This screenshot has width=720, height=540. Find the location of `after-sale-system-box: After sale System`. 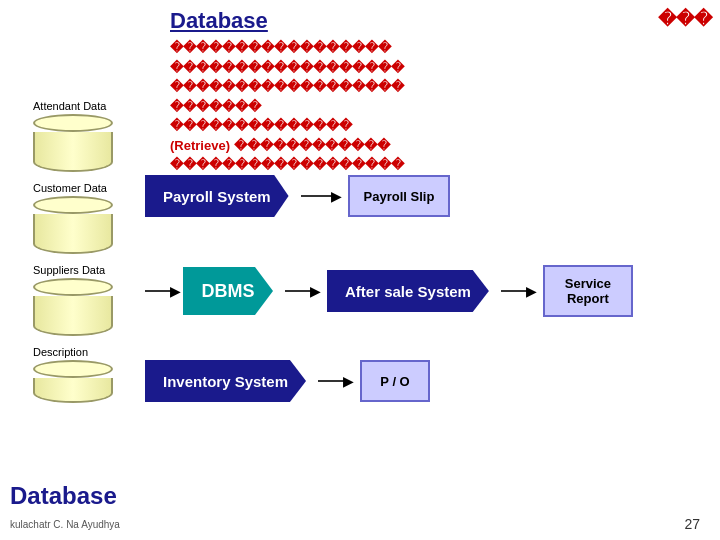

after-sale-system-box: After sale System is located at coordinates (408, 291).